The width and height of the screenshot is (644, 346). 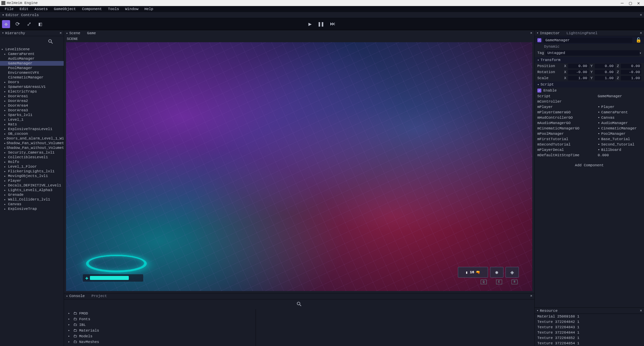 What do you see at coordinates (32, 68) in the screenshot?
I see `hierarchy-item: PoolManager` at bounding box center [32, 68].